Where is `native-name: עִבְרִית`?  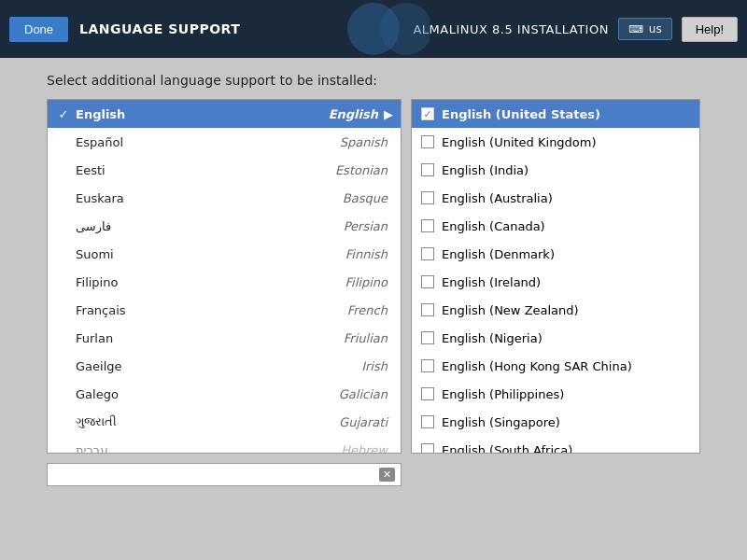 native-name: עִבְרִית is located at coordinates (208, 449).